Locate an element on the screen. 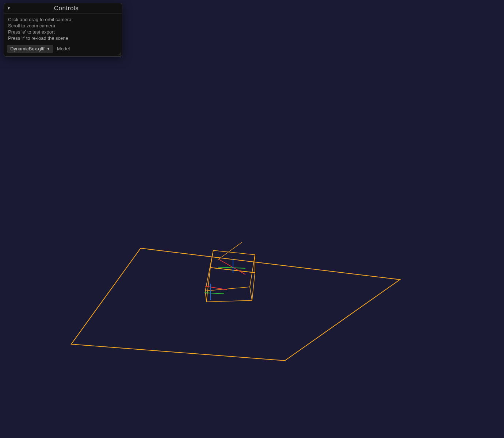  help-line: Press 'r' to re-load the scene is located at coordinates (63, 38).